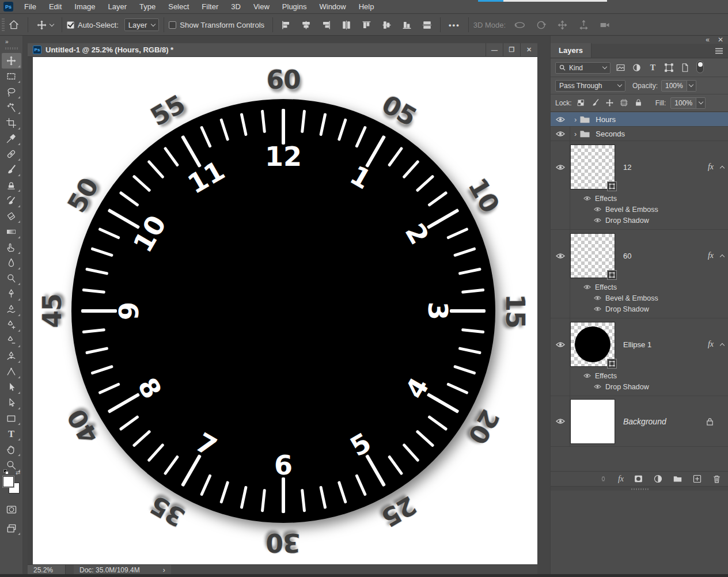 The height and width of the screenshot is (577, 728). I want to click on crop-tool, so click(12, 123).